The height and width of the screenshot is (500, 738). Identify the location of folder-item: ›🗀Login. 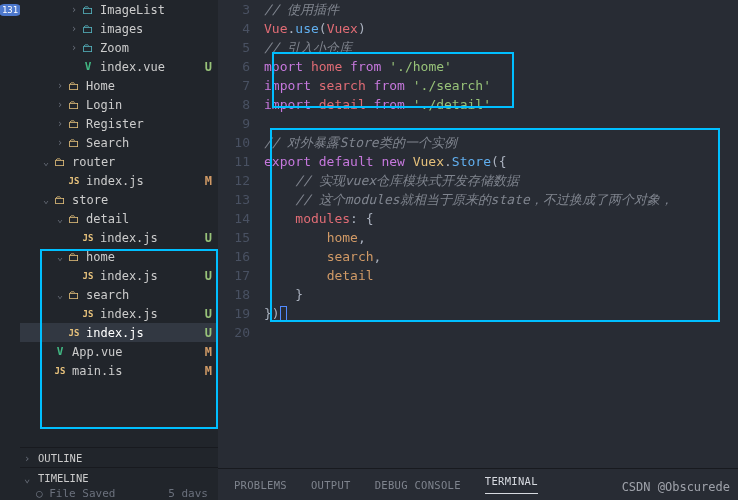
(119, 104).